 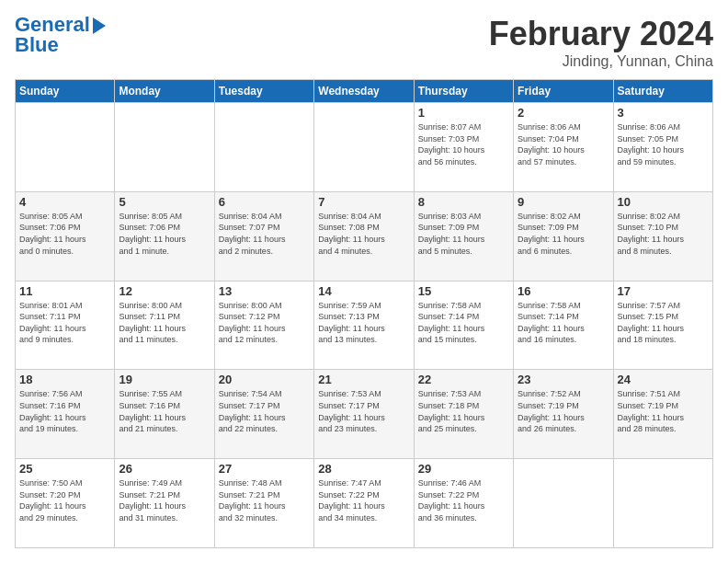 I want to click on header: General Blue February 2024 Jinding, Yunn…, so click(x=364, y=42).